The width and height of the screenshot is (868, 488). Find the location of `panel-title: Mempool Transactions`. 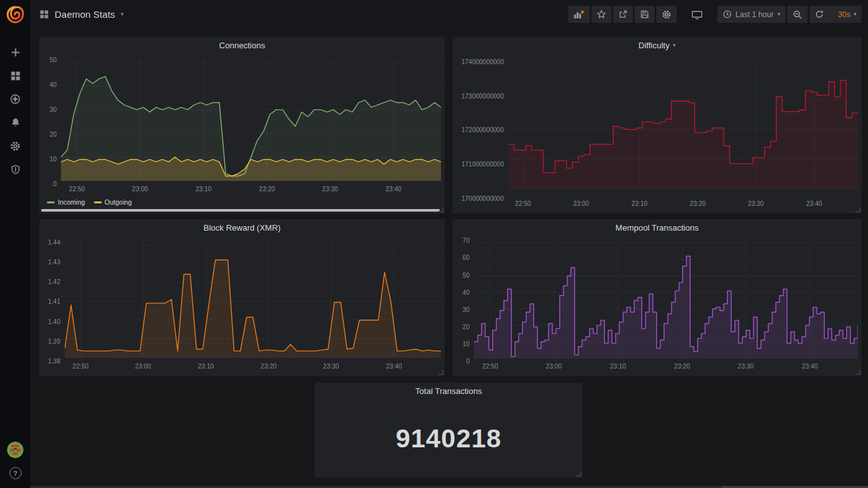

panel-title: Mempool Transactions is located at coordinates (657, 227).